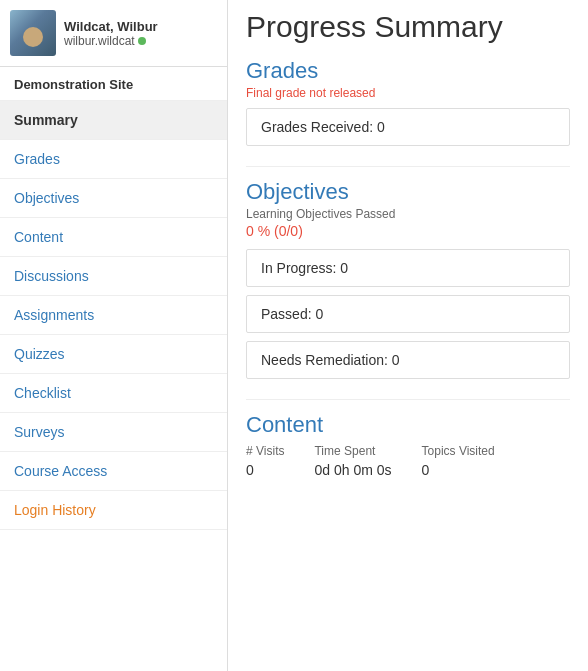 The height and width of the screenshot is (671, 588). What do you see at coordinates (258, 231) in the screenshot?
I see `objectives-percent-value: 0 %` at bounding box center [258, 231].